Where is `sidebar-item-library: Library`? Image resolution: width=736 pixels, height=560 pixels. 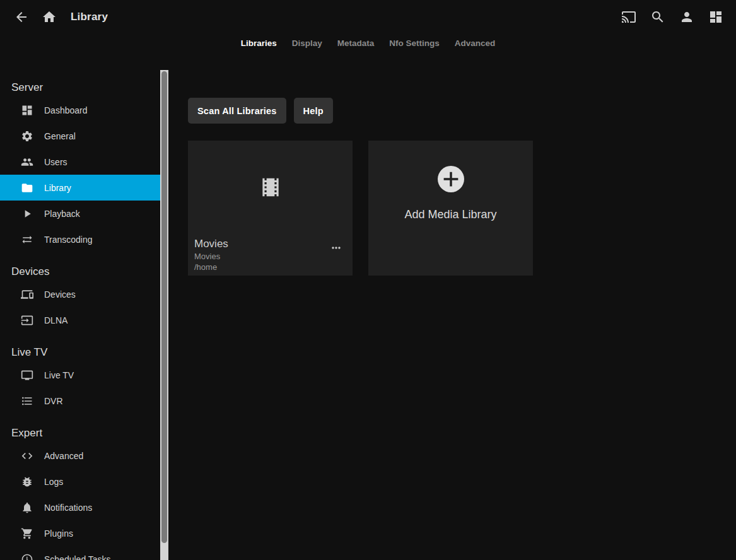 sidebar-item-library: Library is located at coordinates (80, 188).